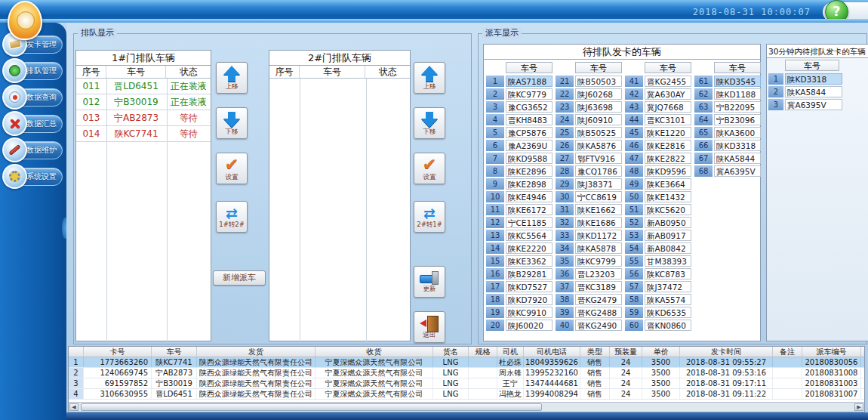 The image size is (868, 420). I want to click on pending-plate: 陕KE2898, so click(529, 184).